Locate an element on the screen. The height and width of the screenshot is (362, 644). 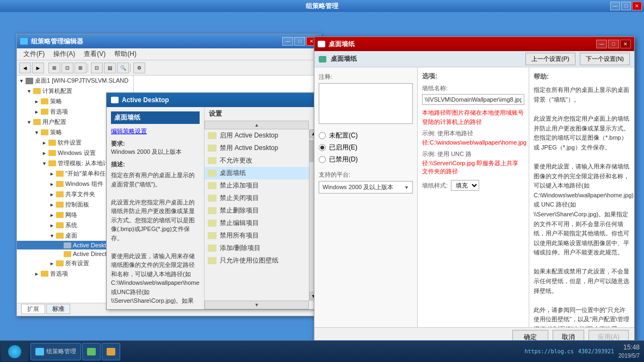
tb-btn7: ⚙ is located at coordinates (139, 68).